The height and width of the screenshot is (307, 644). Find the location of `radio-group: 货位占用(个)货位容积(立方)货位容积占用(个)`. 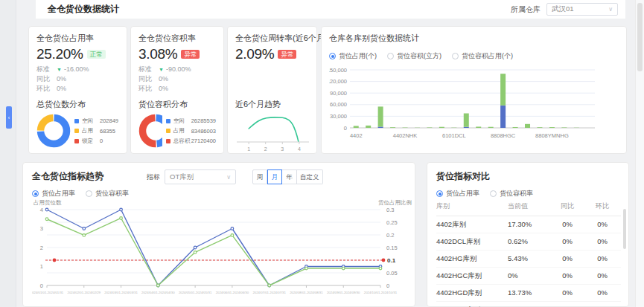

radio-group: 货位占用(个)货位容积(立方)货位容积占用(个) is located at coordinates (474, 56).